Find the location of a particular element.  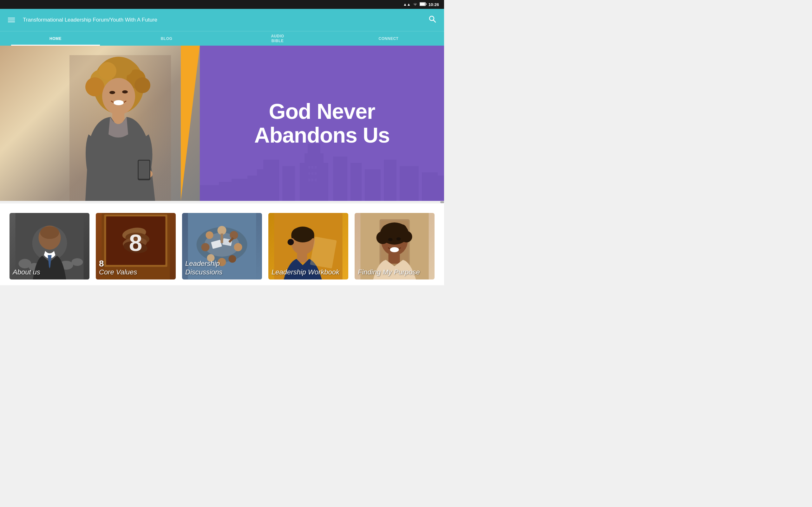

svg-text: 8 is located at coordinates (136, 243).